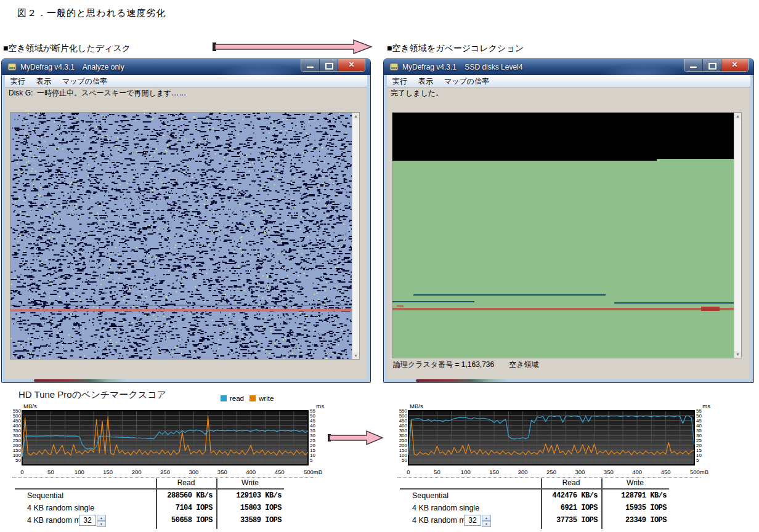 This screenshot has width=759, height=532. What do you see at coordinates (184, 496) in the screenshot?
I see `read-value: 288560 KB/s` at bounding box center [184, 496].